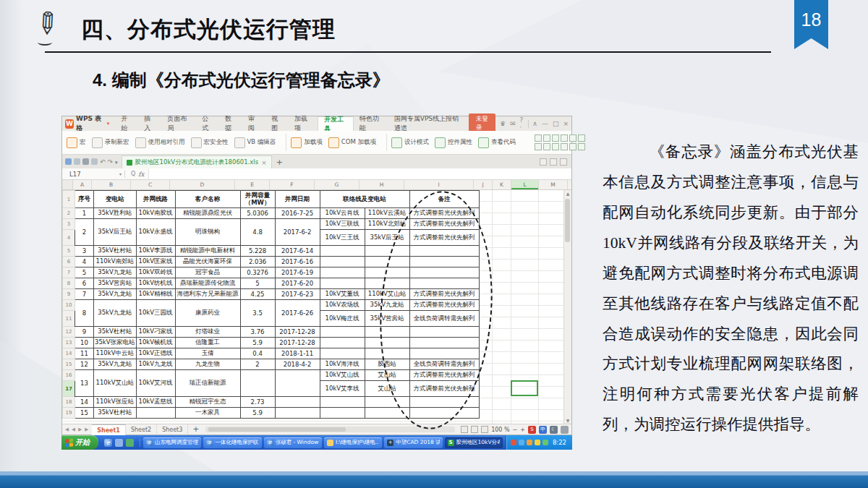 Image resolution: width=868 pixels, height=488 pixels. I want to click on table-cell: 瑞正信新能源, so click(208, 383).